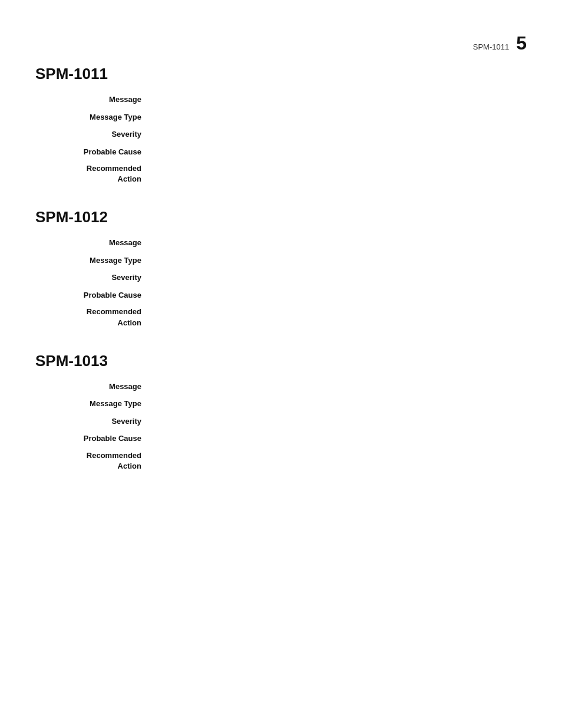 This screenshot has width=562, height=728. What do you see at coordinates (281, 361) in the screenshot?
I see `section-title-spm-1013: SPM-1013` at bounding box center [281, 361].